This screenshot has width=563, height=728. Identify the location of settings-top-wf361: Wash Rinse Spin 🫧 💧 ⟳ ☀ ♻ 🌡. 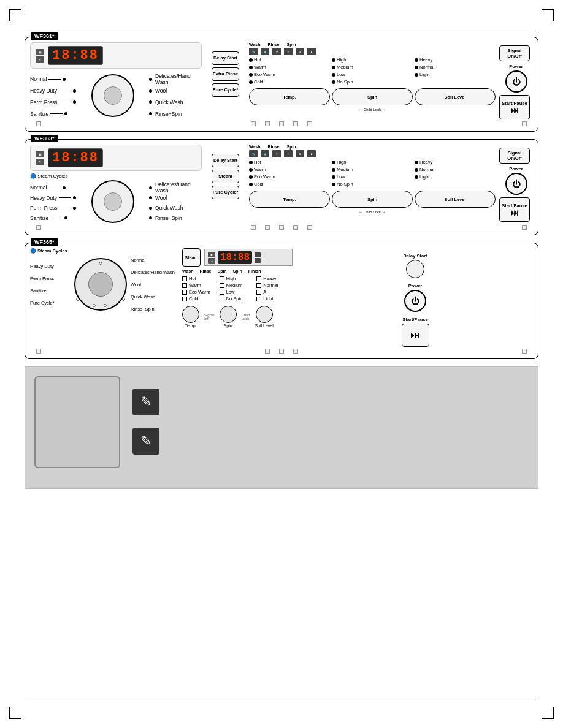
(372, 64).